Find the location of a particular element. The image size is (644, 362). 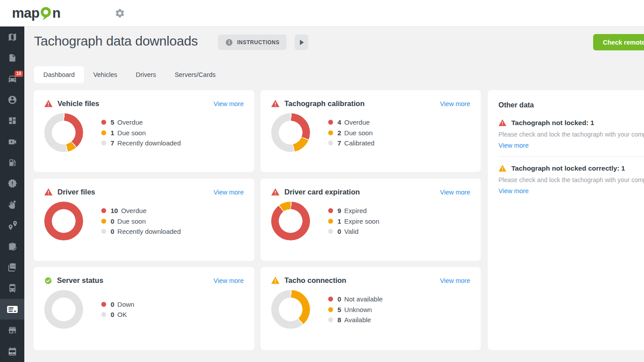

hand-coin-icon is located at coordinates (12, 205).